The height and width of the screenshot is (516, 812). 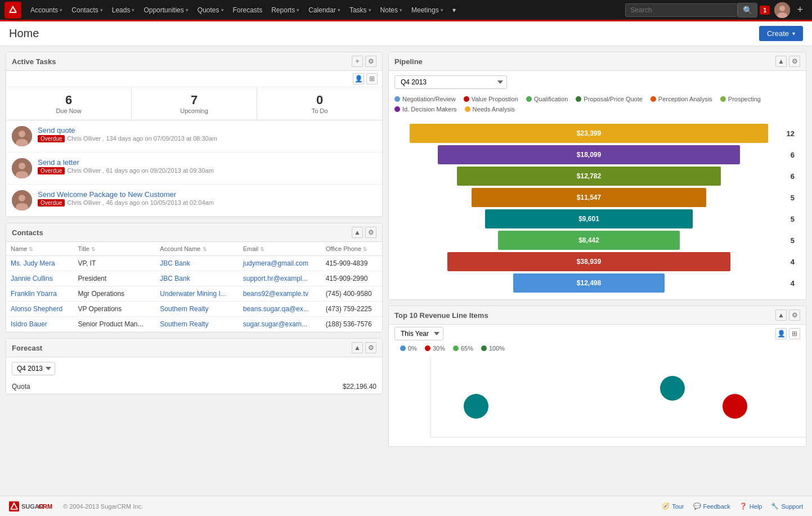 I want to click on nav-item-quotes: Quotes ▾, so click(x=210, y=10).